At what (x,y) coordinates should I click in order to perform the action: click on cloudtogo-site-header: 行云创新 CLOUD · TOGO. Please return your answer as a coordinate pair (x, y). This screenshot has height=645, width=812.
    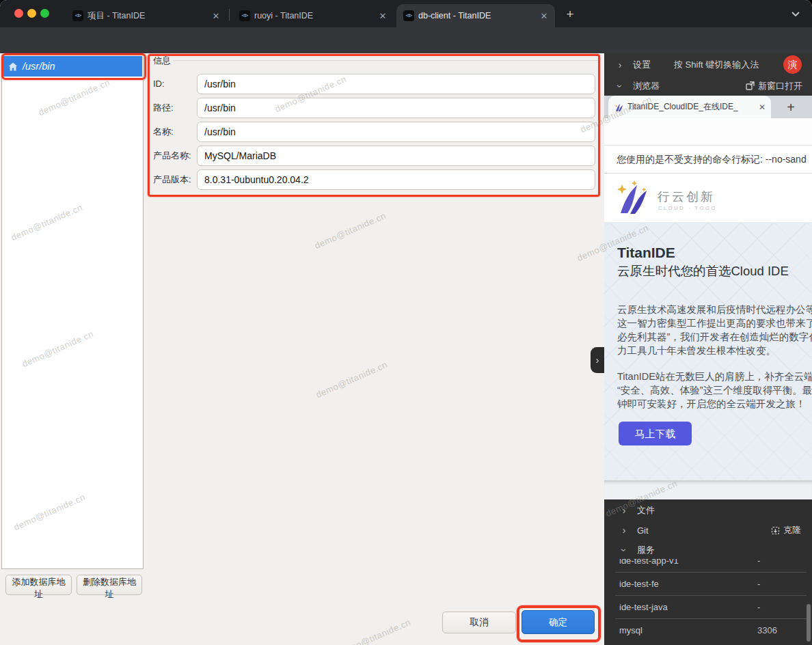
    Looking at the image, I should click on (708, 198).